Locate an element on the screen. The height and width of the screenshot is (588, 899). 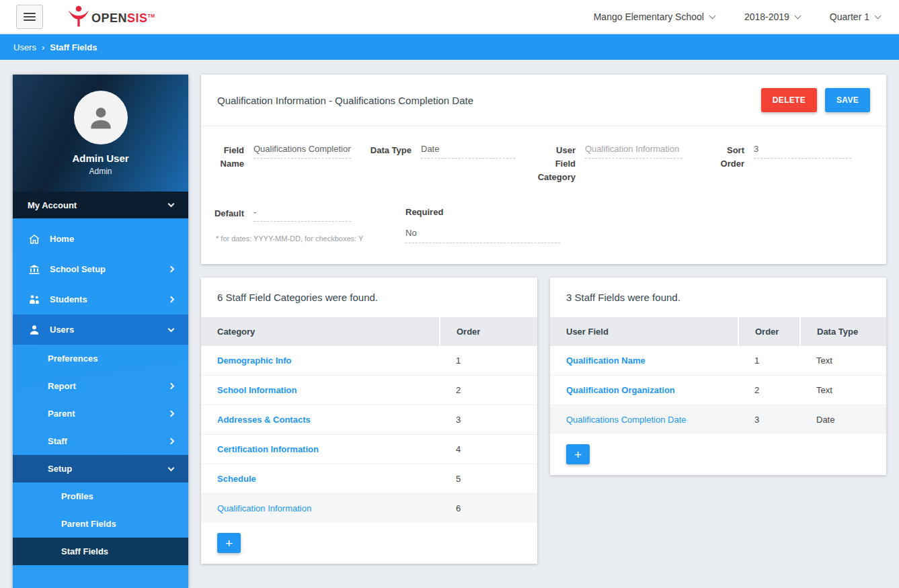
categories-table: Category Order Demographic Info 1 School… is located at coordinates (369, 420).